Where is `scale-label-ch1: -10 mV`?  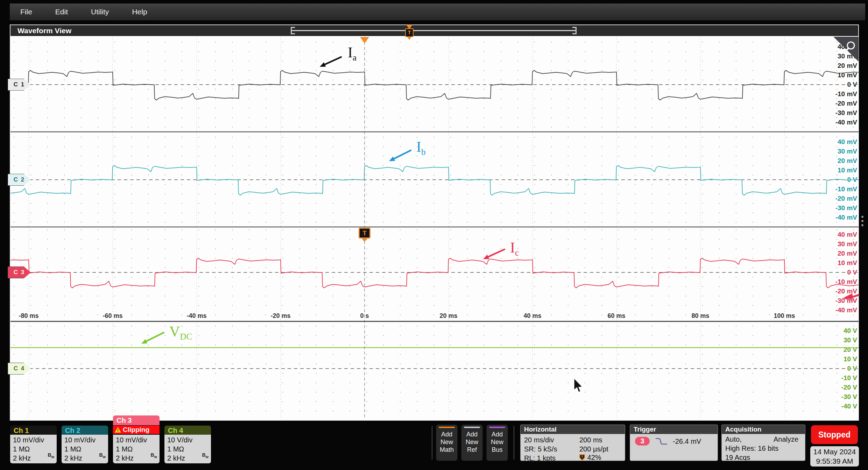 scale-label-ch1: -10 mV is located at coordinates (834, 94).